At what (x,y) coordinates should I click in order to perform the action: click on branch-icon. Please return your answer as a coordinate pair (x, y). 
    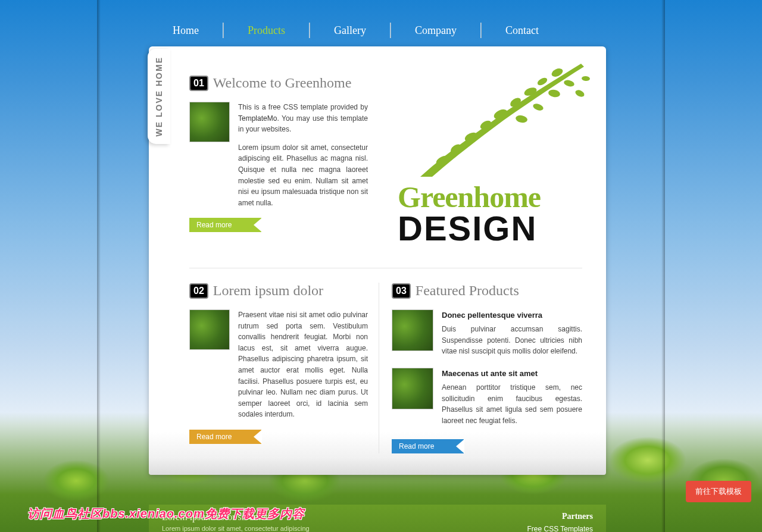
    Looking at the image, I should click on (486, 123).